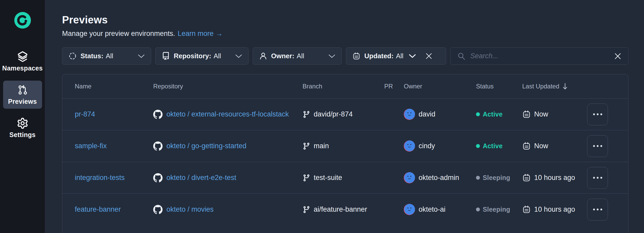  I want to click on table-header-row: Name Repository Branch PR Owner Status L…, so click(345, 86).